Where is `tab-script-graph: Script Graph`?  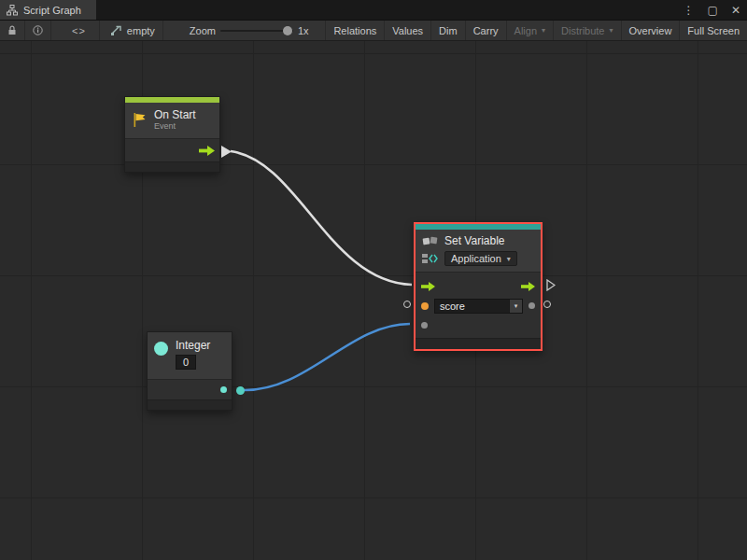 tab-script-graph: Script Graph is located at coordinates (49, 9).